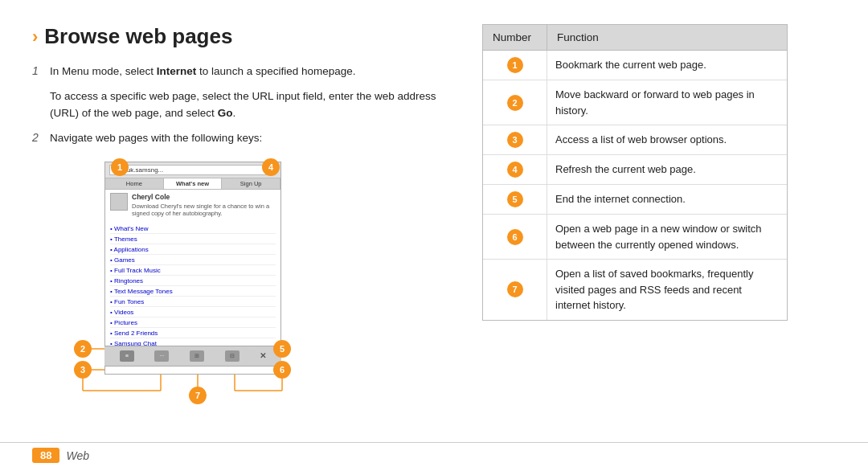 The width and height of the screenshot is (868, 471). Describe the element at coordinates (46, 455) in the screenshot. I see `page-number: 88` at that location.